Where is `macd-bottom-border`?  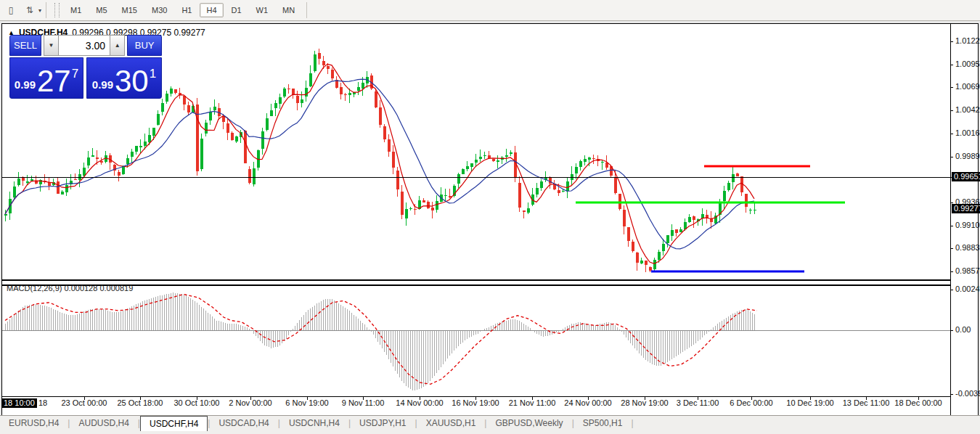 macd-bottom-border is located at coordinates (476, 396).